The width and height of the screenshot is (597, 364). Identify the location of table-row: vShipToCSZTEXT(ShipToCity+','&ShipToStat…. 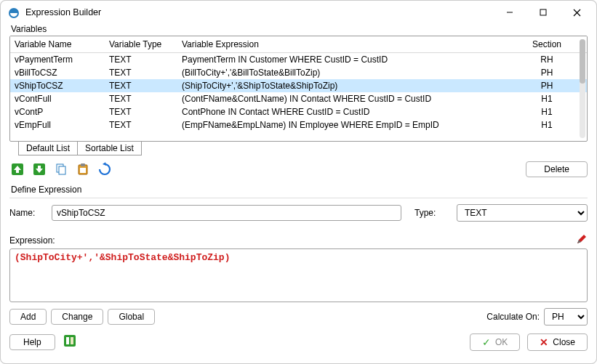
(298, 86).